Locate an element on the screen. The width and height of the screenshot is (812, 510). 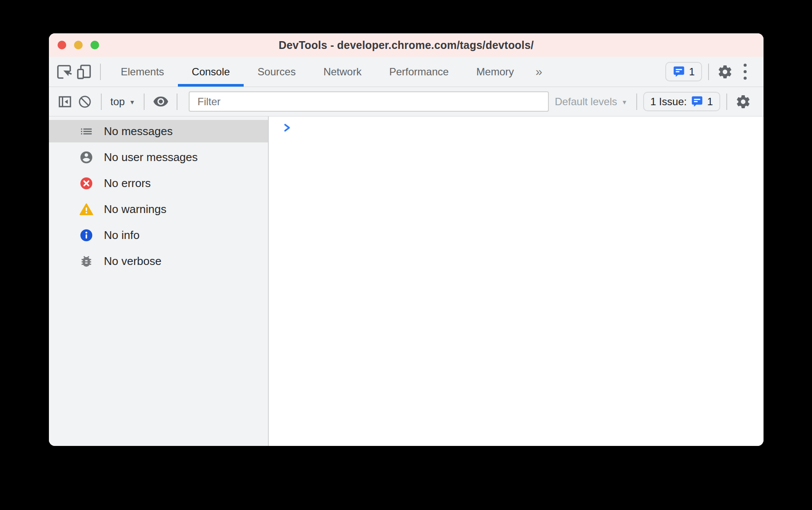
close-window-button is located at coordinates (62, 45).